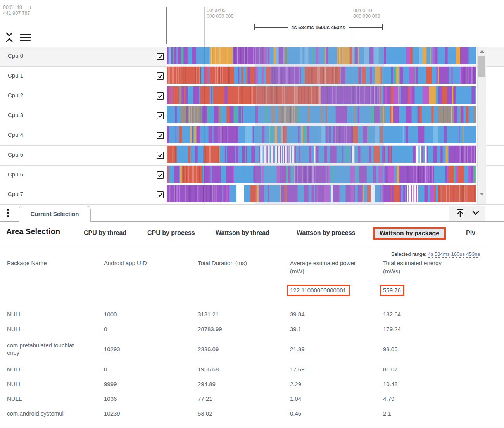 This screenshot has width=504, height=428. What do you see at coordinates (16, 154) in the screenshot?
I see `cpu-track-label: Cpu 5` at bounding box center [16, 154].